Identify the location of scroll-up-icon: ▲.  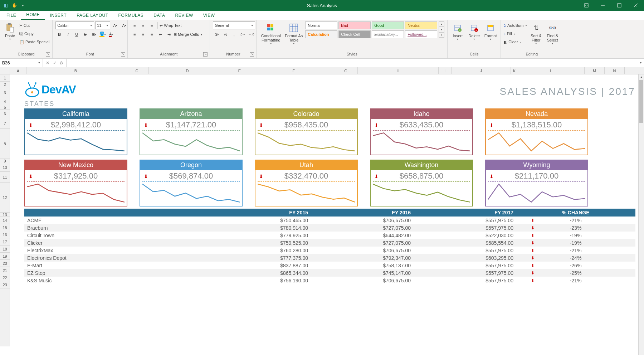
(641, 77).